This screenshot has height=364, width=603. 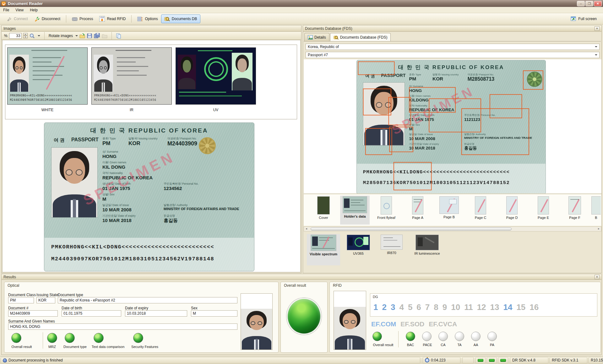 I want to click on mrz-led-label: MRZ, so click(x=52, y=347).